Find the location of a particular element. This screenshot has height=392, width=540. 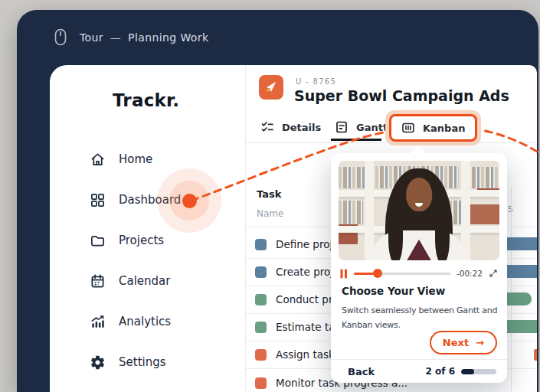

home-icon is located at coordinates (98, 159).